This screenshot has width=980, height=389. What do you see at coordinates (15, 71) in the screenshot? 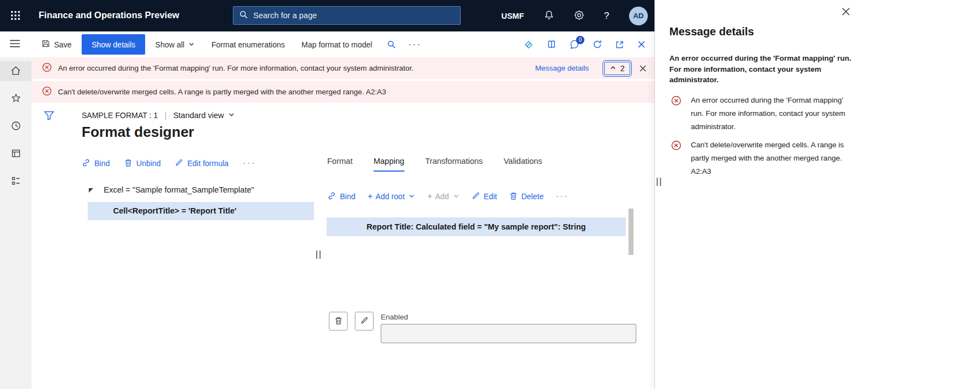
I see `sidebar-item-home` at bounding box center [15, 71].